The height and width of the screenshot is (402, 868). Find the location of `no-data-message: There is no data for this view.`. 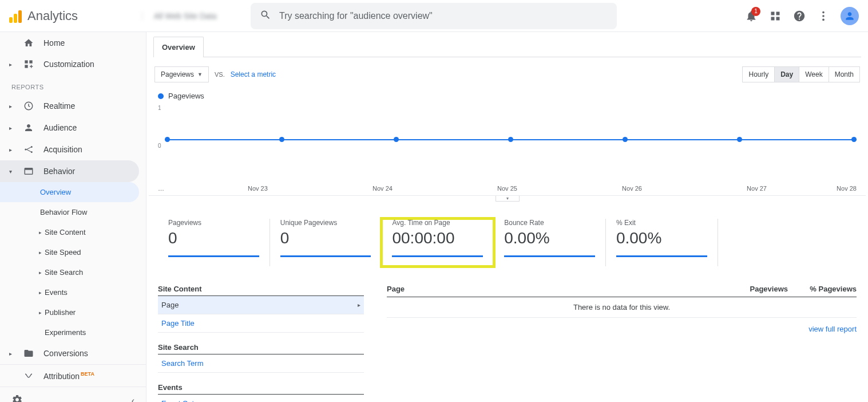

no-data-message: There is no data for this view. is located at coordinates (621, 308).